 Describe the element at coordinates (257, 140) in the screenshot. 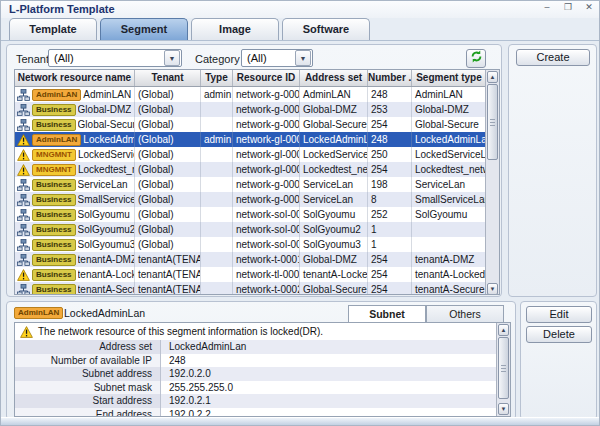

I see `table-row: AdminLANLockedAdminLan(Global)adminnetwo…` at that location.